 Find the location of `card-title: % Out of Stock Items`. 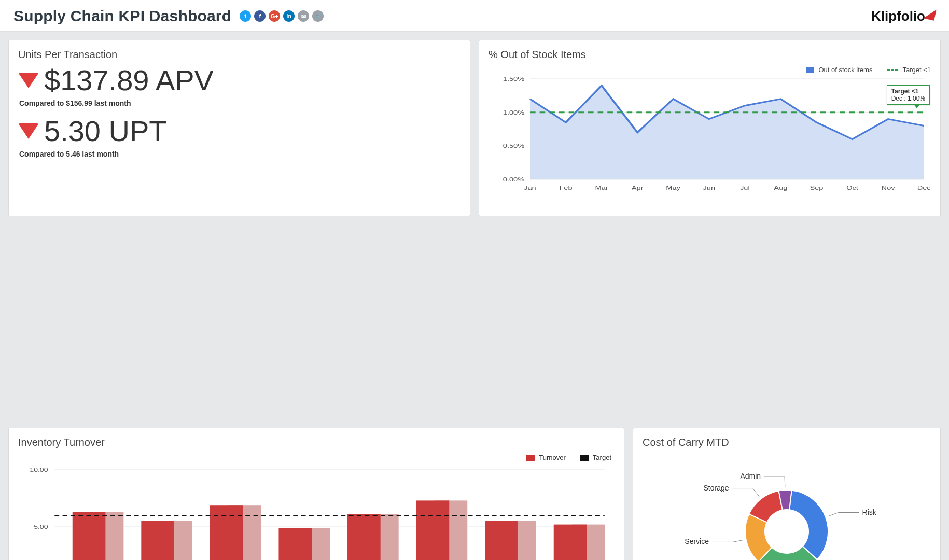

card-title: % Out of Stock Items is located at coordinates (709, 55).